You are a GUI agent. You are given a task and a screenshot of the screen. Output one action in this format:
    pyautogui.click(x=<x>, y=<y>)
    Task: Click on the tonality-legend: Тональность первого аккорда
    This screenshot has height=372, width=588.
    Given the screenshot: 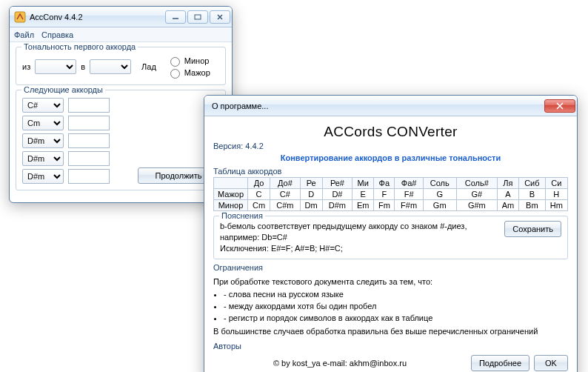 What is the action you would take?
    pyautogui.click(x=80, y=47)
    